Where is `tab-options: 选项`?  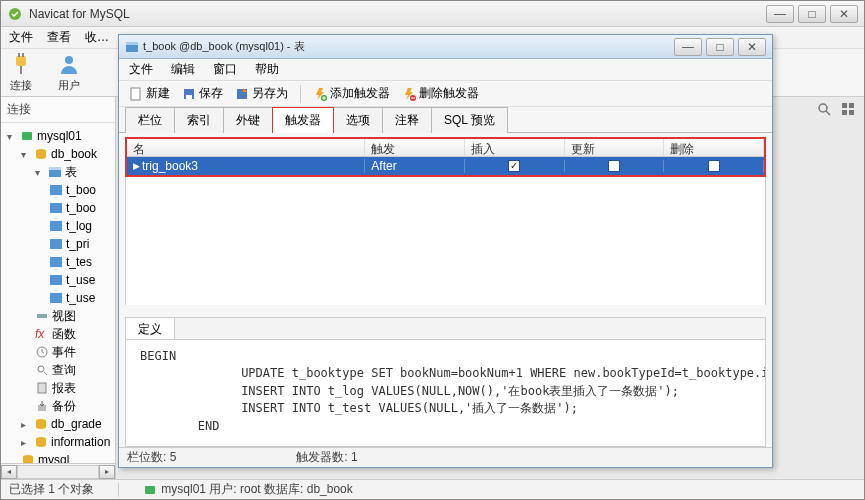
tab-options: 选项 is located at coordinates (358, 120).